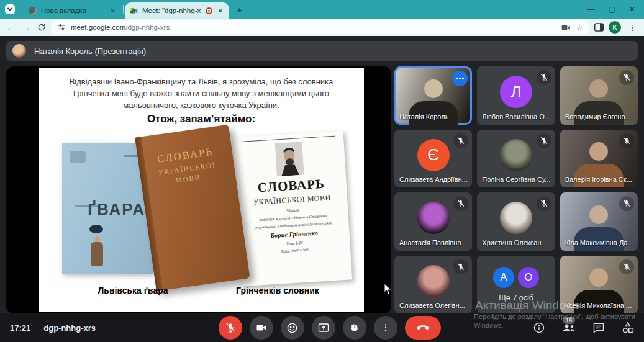 This screenshot has width=644, height=342. Describe the element at coordinates (32, 11) in the screenshot. I see `favicon-new-tab-icon` at that location.